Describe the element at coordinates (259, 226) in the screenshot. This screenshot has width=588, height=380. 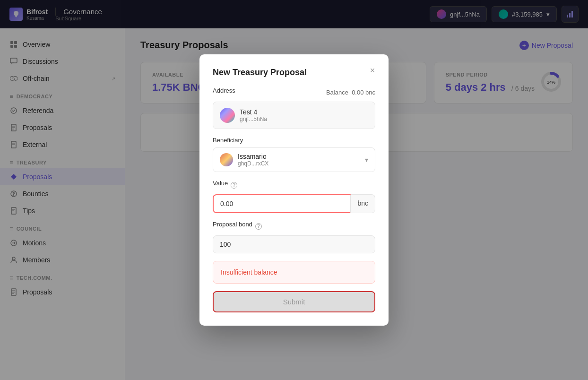
I see `bond-info-icon: ?` at that location.